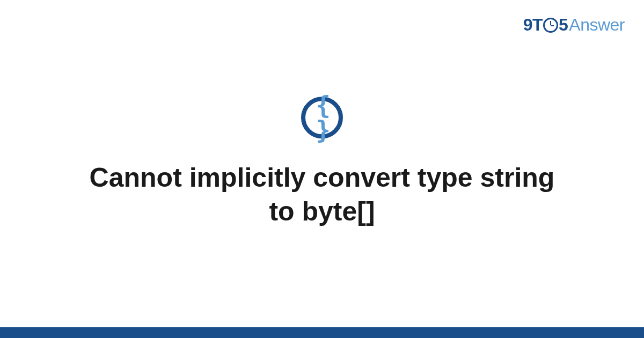 Image resolution: width=644 pixels, height=338 pixels. Describe the element at coordinates (574, 25) in the screenshot. I see `site-logo: 9 T 5 Answer` at that location.